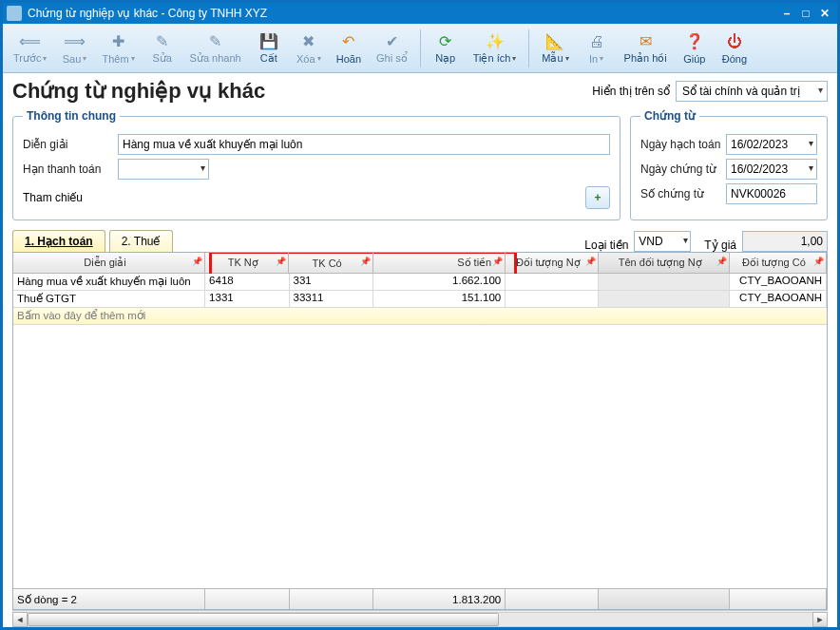  What do you see at coordinates (597, 48) in the screenshot?
I see `print-button: 🖨In▾` at bounding box center [597, 48].